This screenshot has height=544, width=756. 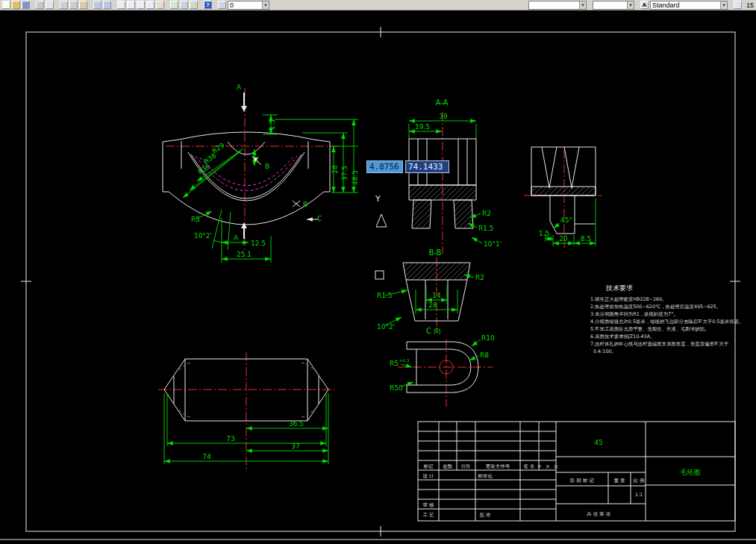 What do you see at coordinates (428, 466) in the screenshot?
I see `titleblock-label: 标记` at bounding box center [428, 466].